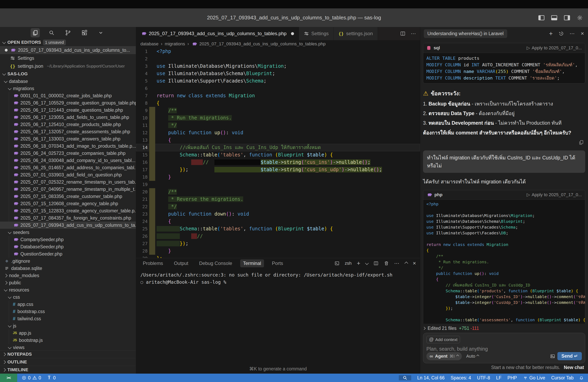 The height and width of the screenshot is (382, 588). What do you see at coordinates (68, 168) in the screenshot?
I see `tree-item: 2025_06_25_014657_add_address_to_compani…` at bounding box center [68, 168].